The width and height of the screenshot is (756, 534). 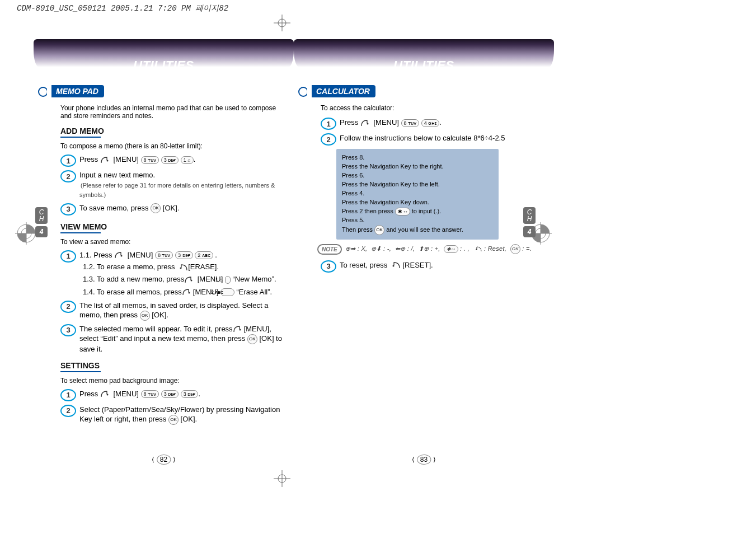 I want to click on step-row: 2 Select (Paper/Pattern/Sea/Sky/Flower) …, so click(x=171, y=415).